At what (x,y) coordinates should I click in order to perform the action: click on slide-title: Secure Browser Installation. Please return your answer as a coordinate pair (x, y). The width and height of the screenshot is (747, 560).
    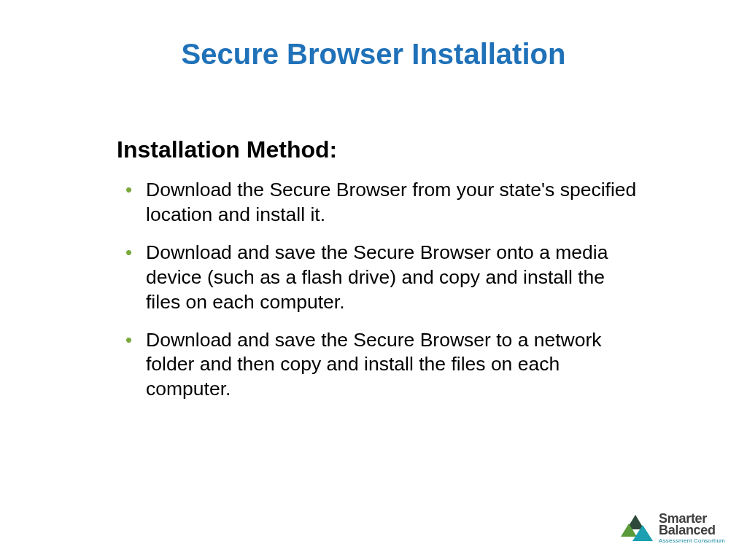
    Looking at the image, I should click on (374, 35).